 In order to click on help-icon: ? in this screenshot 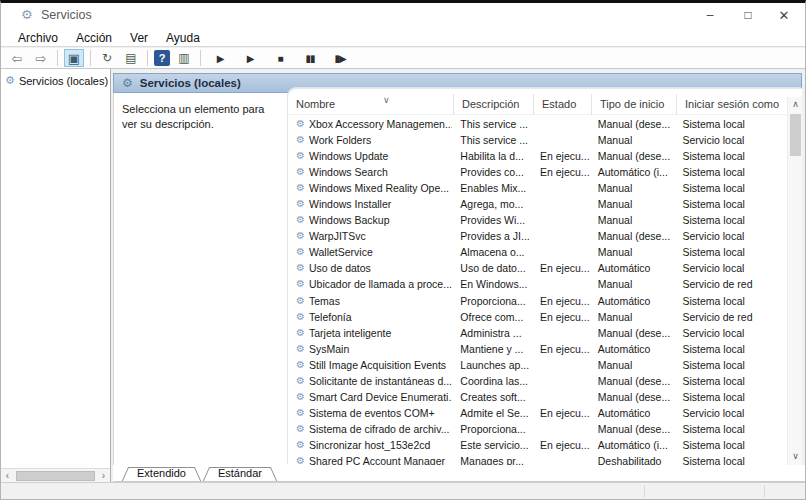, I will do `click(162, 58)`.